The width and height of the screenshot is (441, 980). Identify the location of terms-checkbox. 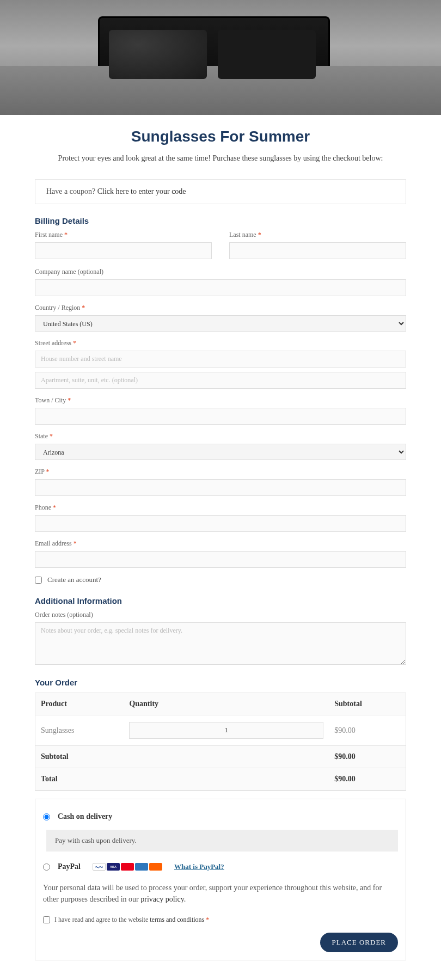
(47, 920).